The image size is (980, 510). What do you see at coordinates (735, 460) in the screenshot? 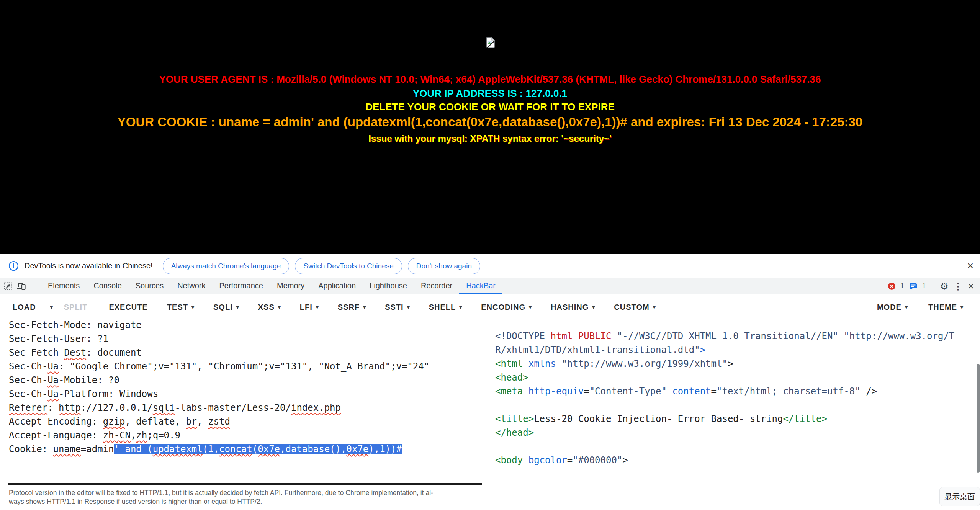
I see `response-source-line: <body bgcolor="#000000">` at bounding box center [735, 460].